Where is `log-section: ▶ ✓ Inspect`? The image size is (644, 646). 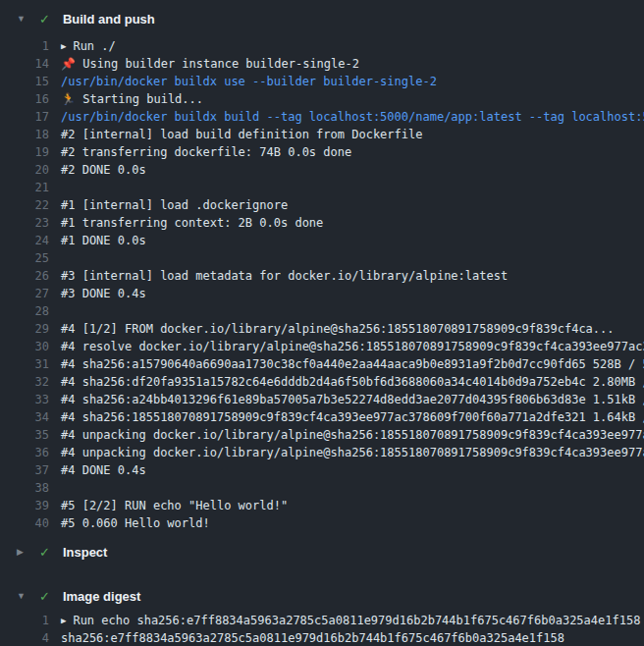 log-section: ▶ ✓ Inspect is located at coordinates (322, 552).